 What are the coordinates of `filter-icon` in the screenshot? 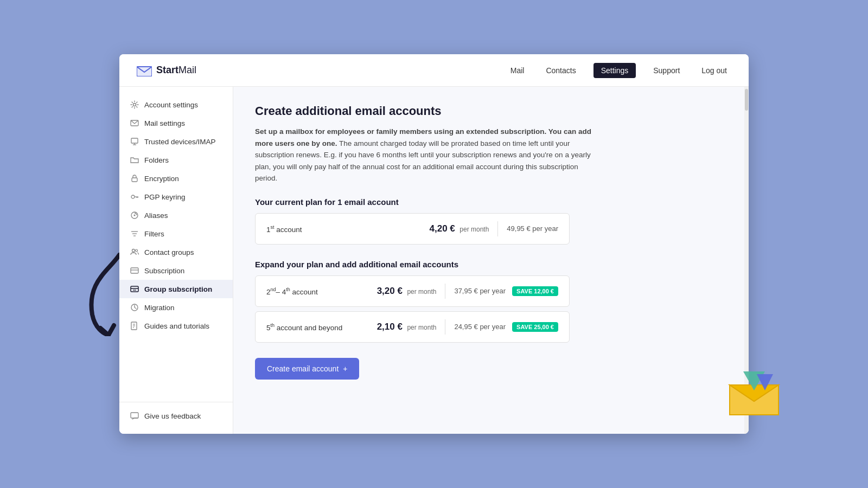 It's located at (135, 234).